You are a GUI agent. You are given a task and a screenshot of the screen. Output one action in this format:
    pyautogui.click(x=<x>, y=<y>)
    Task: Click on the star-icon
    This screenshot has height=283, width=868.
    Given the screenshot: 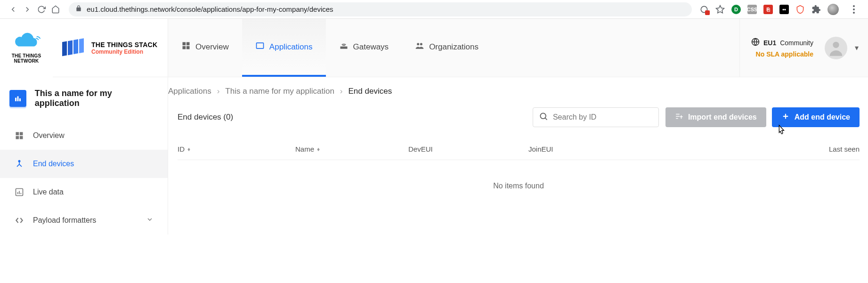 What is the action you would take?
    pyautogui.click(x=720, y=9)
    